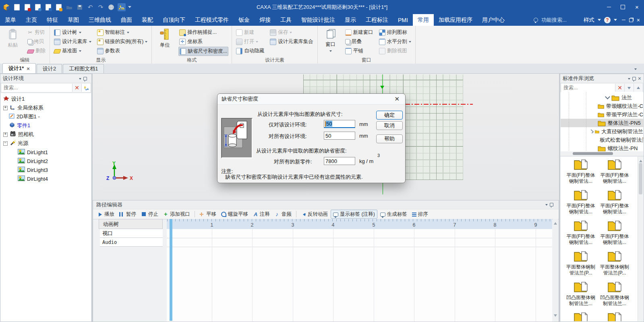  I want to click on menu-item-smart-annotation: 智能设计批注, so click(318, 20).